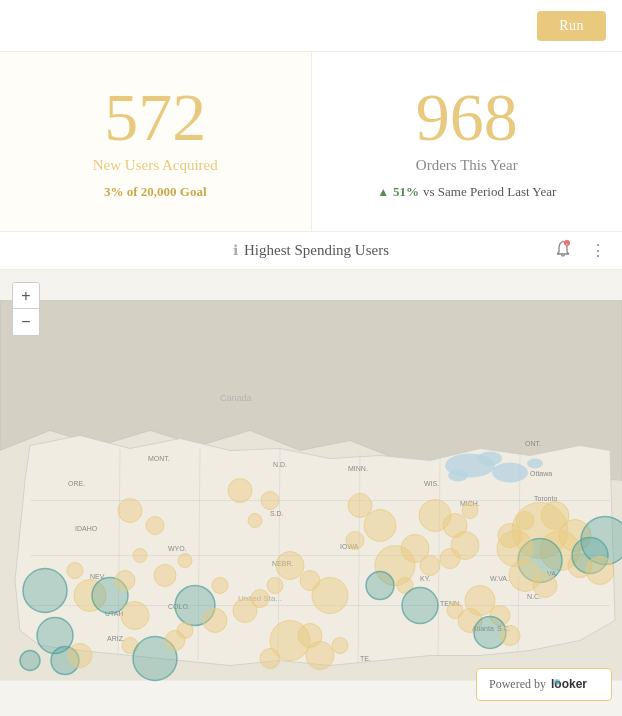  I want to click on svg-text: Toronto, so click(546, 498).